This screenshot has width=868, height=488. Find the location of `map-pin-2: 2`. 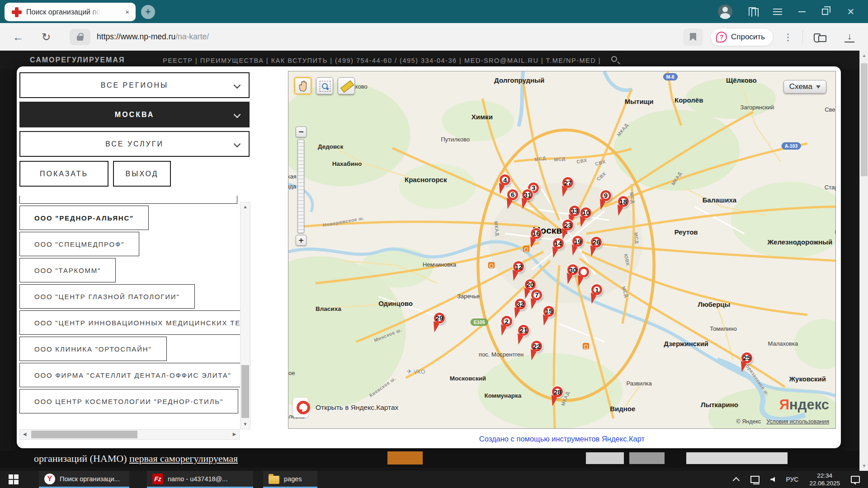

map-pin-2: 2 is located at coordinates (507, 321).